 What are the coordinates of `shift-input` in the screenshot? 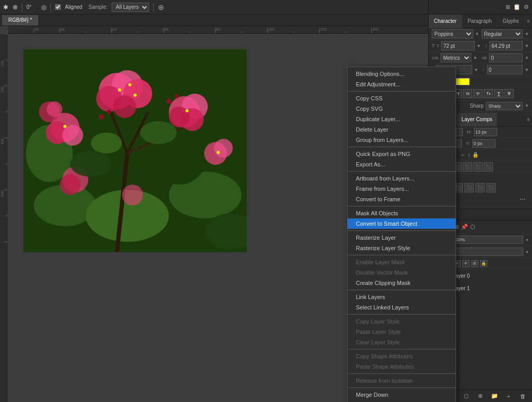 It's located at (505, 70).